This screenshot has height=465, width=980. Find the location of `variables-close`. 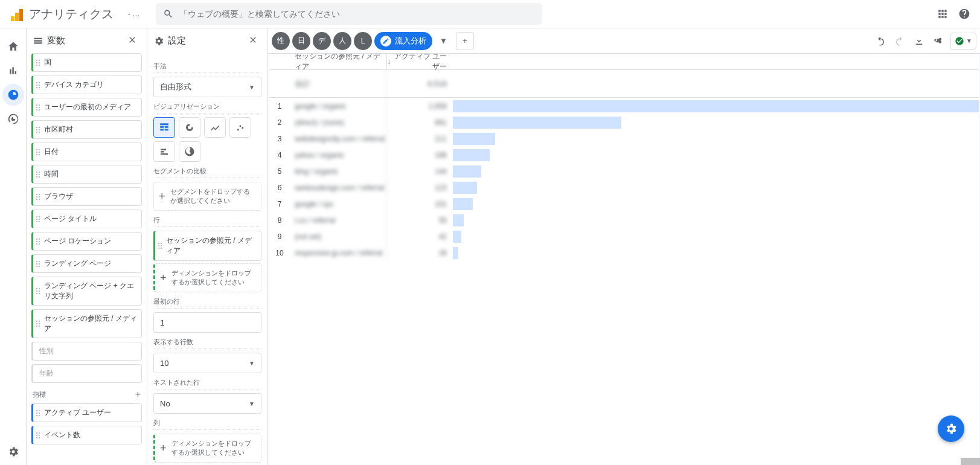

variables-close is located at coordinates (134, 41).